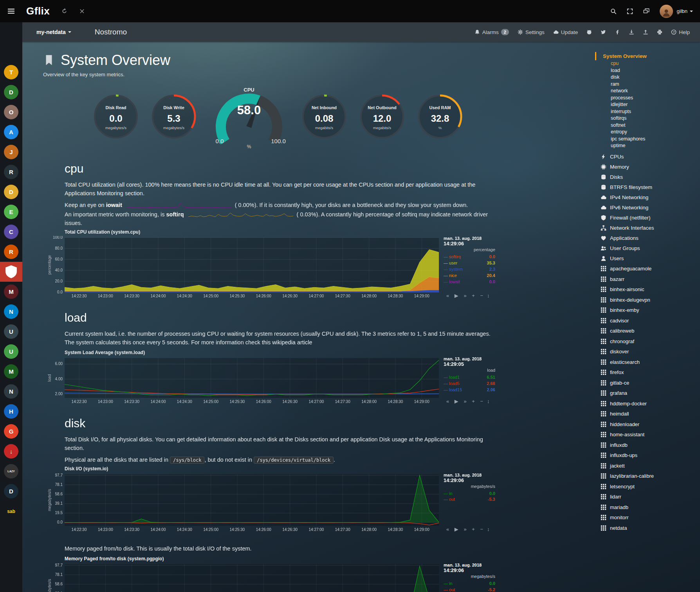 The image size is (700, 592). I want to click on legend-item-load5: — load52.68, so click(469, 384).